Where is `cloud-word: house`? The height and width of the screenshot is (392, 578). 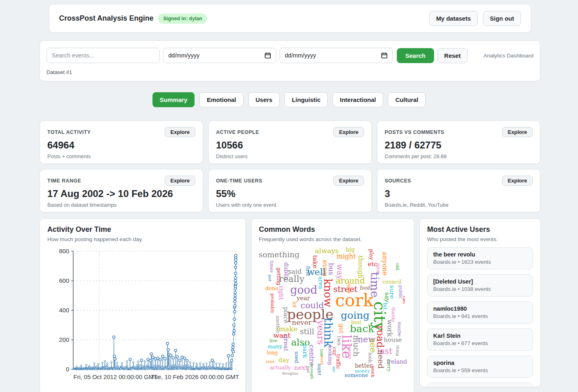
cloud-word: house is located at coordinates (393, 340).